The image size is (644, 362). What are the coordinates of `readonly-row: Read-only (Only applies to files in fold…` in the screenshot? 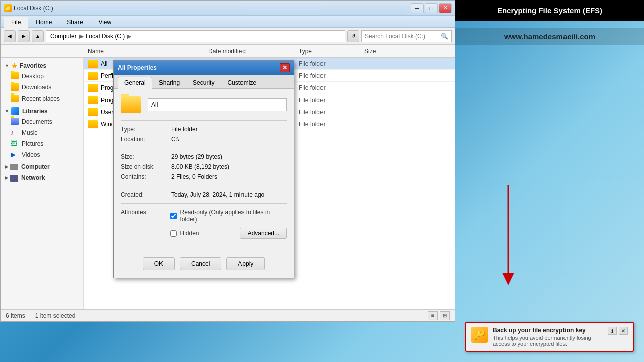 It's located at (228, 216).